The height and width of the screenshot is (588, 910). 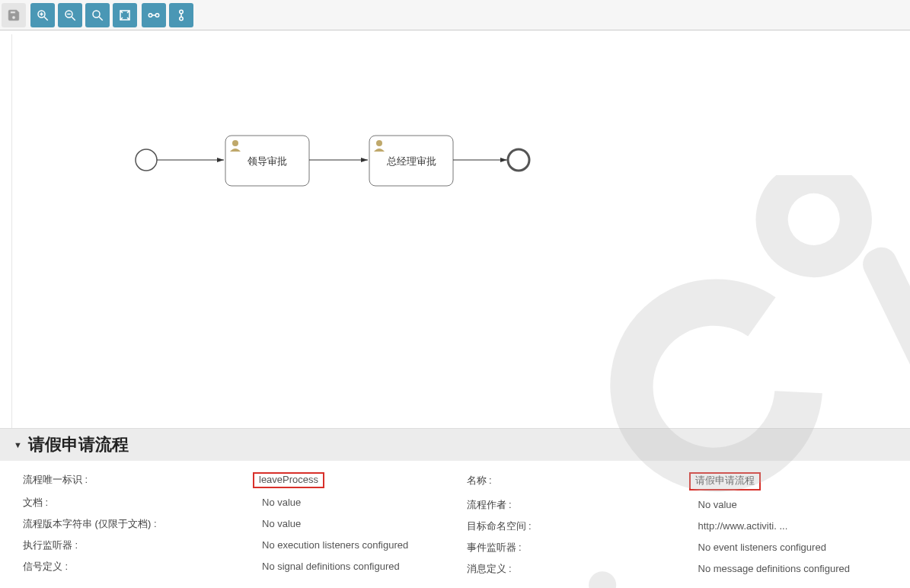 What do you see at coordinates (725, 481) in the screenshot?
I see `prop-value-name: 请假申请流程` at bounding box center [725, 481].